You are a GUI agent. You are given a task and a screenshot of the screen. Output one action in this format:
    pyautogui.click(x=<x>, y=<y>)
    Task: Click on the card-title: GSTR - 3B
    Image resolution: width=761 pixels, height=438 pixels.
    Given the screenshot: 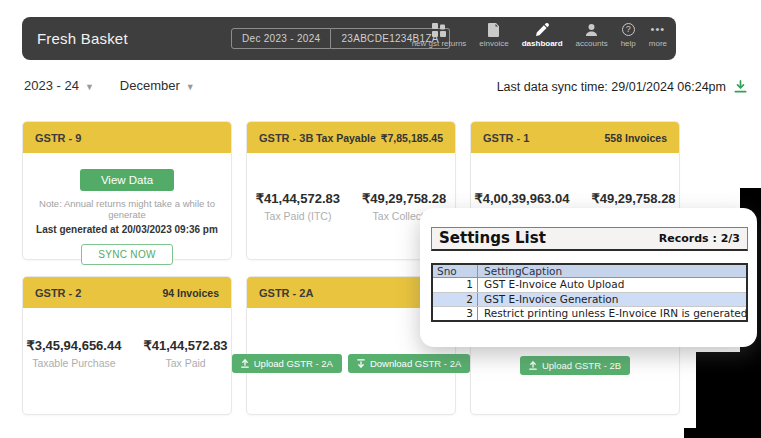 What is the action you would take?
    pyautogui.click(x=286, y=138)
    